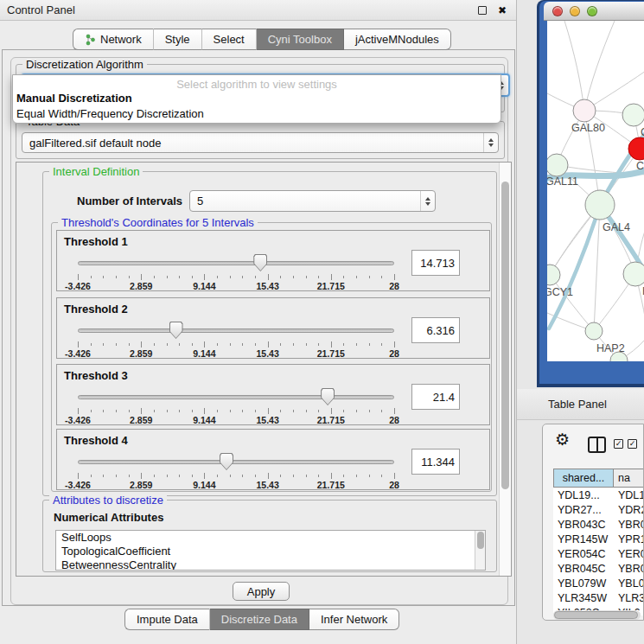 This screenshot has width=644, height=644. What do you see at coordinates (236, 277) in the screenshot?
I see `slider-ticks` at bounding box center [236, 277].